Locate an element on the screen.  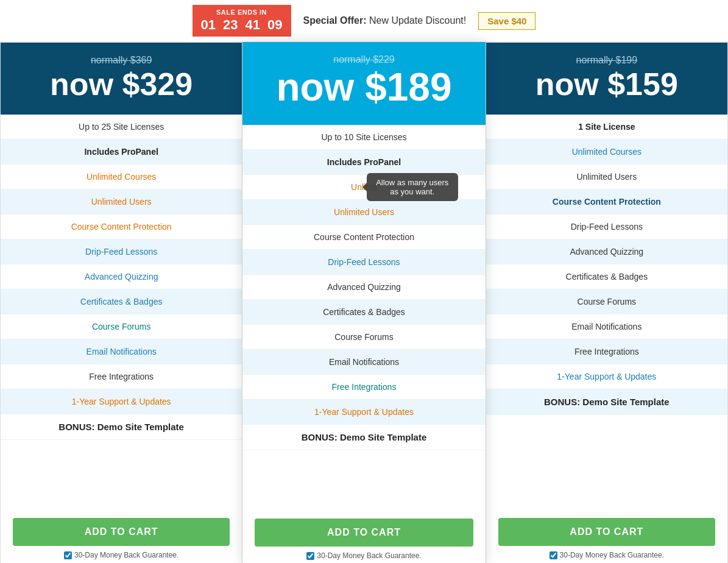
original-price: normally $199 is located at coordinates (607, 60).